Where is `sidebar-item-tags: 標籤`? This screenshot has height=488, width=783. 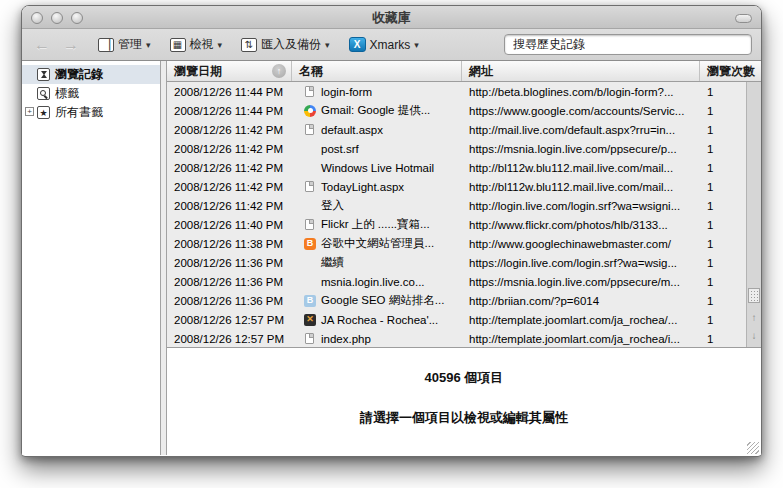
sidebar-item-tags: 標籤 is located at coordinates (91, 94).